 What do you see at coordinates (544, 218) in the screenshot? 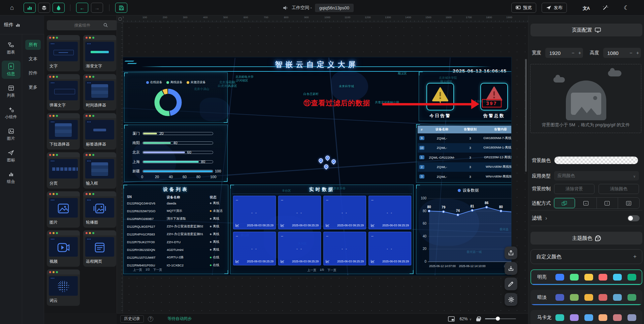
I see `chevron-right-icon` at bounding box center [544, 218].